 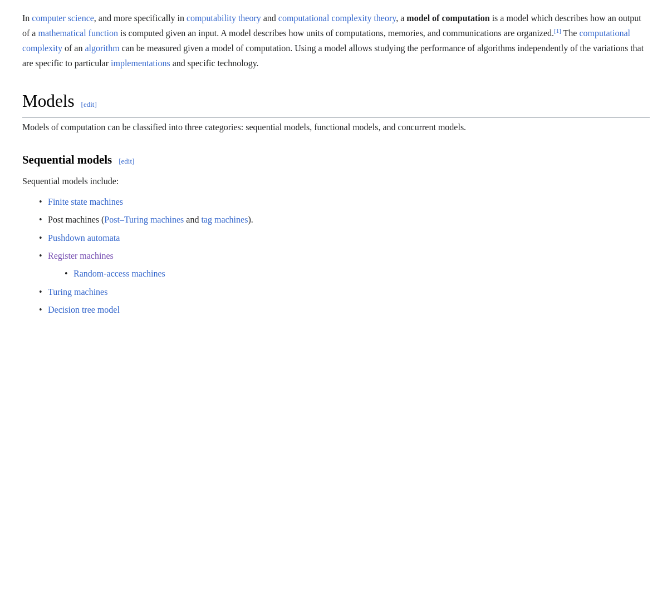 I want to click on sequential-intro: Sequential models include:, so click(x=336, y=181).